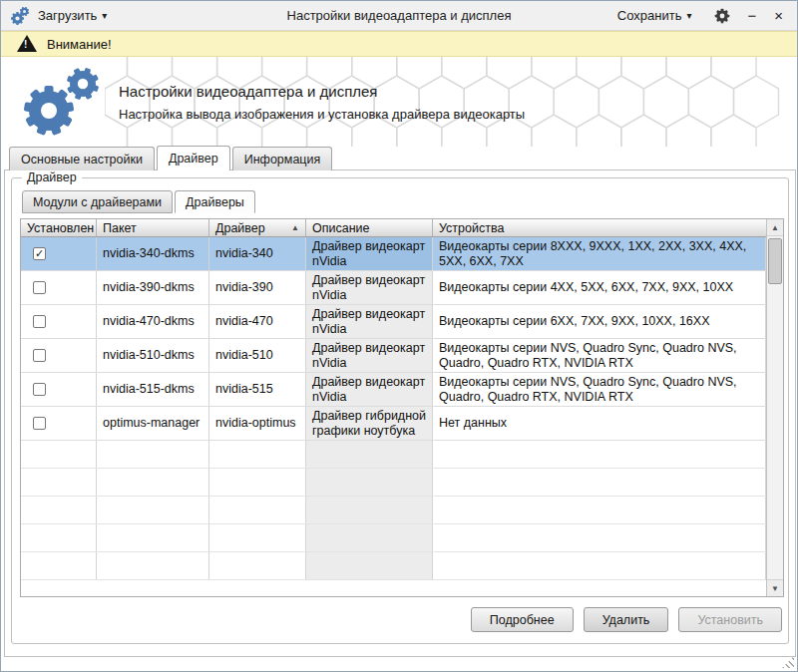  I want to click on gears-icon, so click(63, 102).